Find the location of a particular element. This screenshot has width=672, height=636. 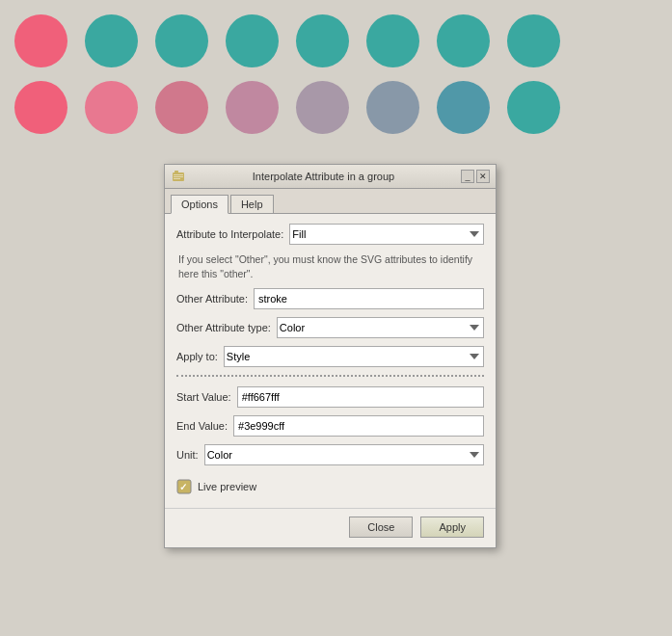

apply-to-select: Style is located at coordinates (354, 357).